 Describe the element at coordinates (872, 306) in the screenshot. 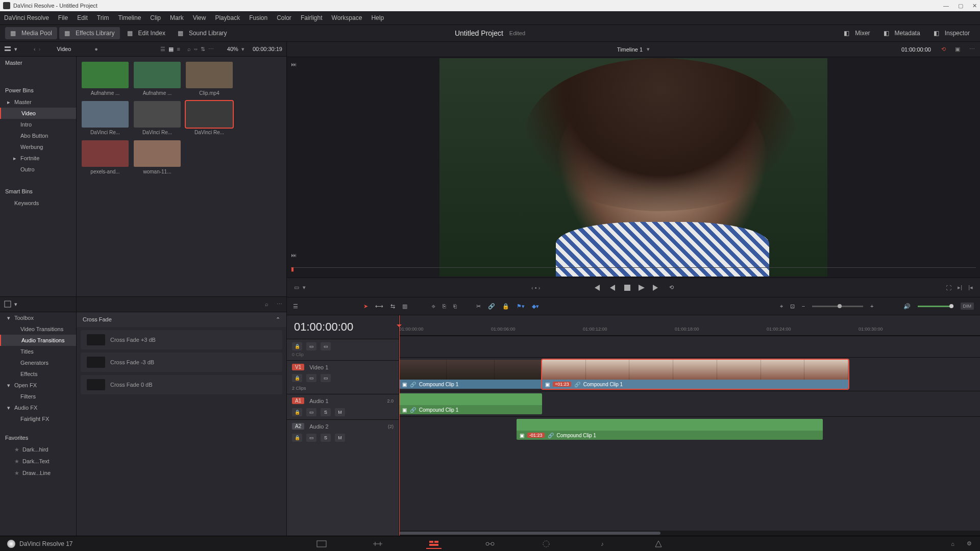

I see `zoom-slider-plus: +` at that location.